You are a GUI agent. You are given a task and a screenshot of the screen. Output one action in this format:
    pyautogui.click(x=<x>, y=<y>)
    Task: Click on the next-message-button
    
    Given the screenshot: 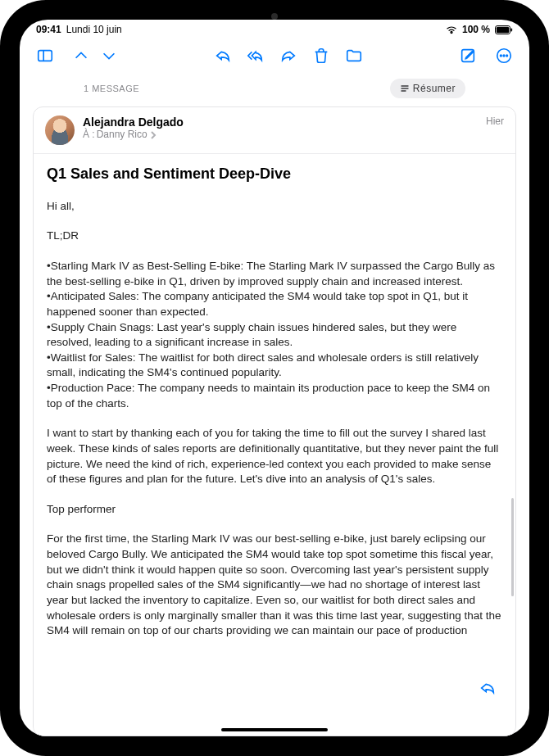 What is the action you would take?
    pyautogui.click(x=109, y=56)
    